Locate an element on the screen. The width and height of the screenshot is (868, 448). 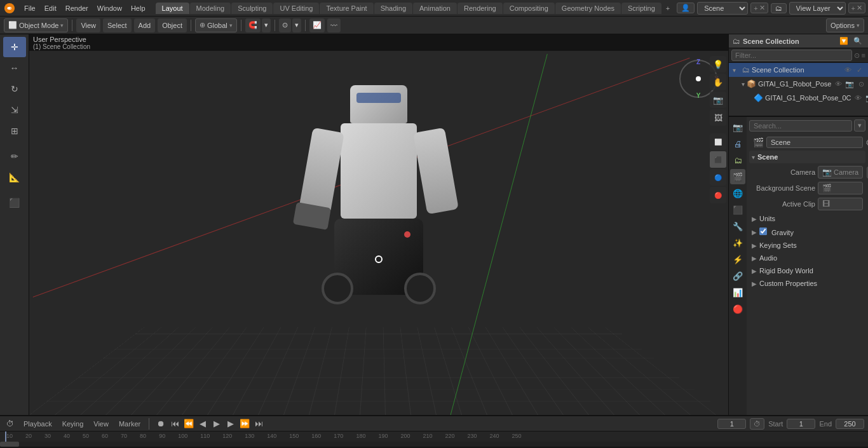
prop-tab-world: 🌐 is located at coordinates (738, 193).